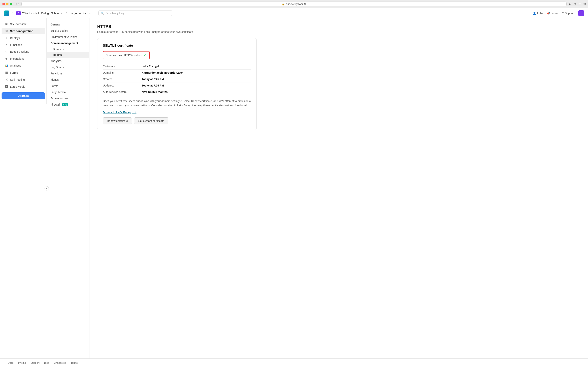 This screenshot has width=588, height=367. Describe the element at coordinates (68, 61) in the screenshot. I see `center-nav-analytics: Analytics` at that location.